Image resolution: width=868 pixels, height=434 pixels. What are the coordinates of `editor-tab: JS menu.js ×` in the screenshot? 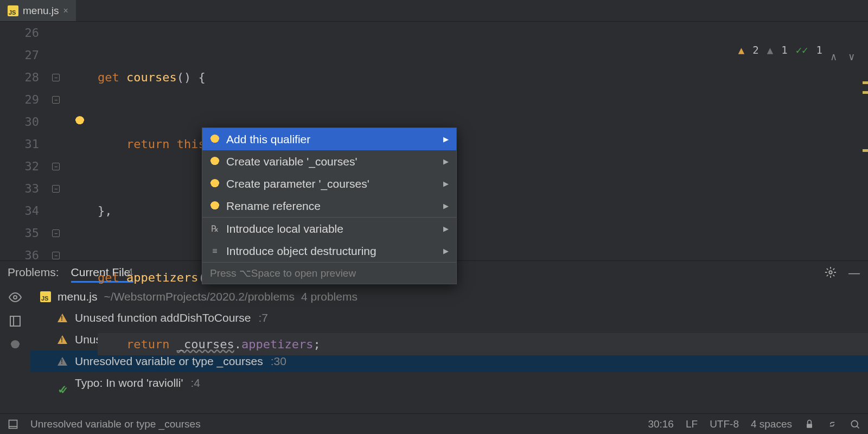 It's located at (38, 11).